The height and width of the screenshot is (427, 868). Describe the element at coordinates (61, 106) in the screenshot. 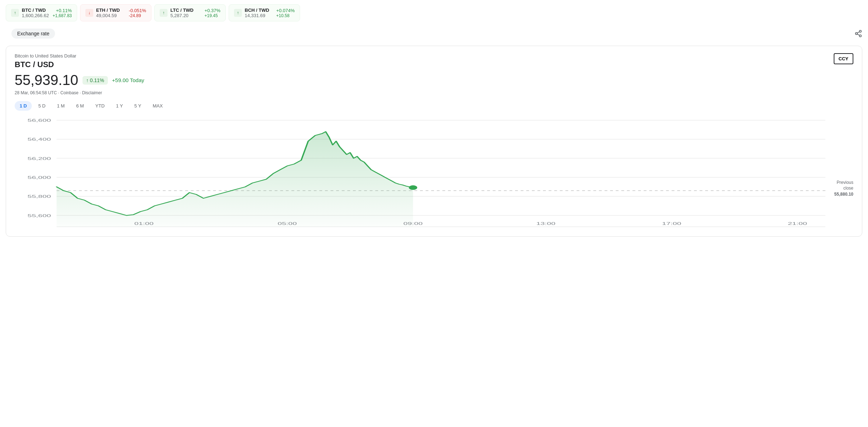

I see `period-tab-1-m: 1 M` at that location.